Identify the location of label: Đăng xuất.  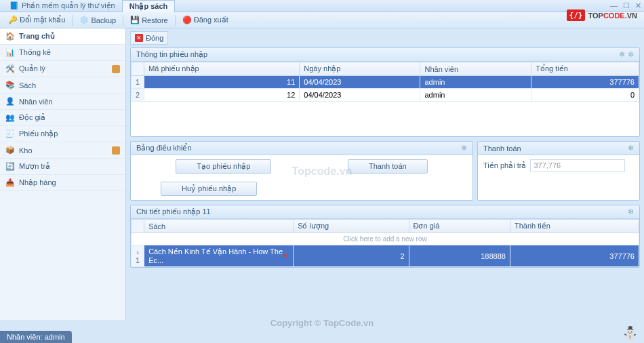
(212, 20).